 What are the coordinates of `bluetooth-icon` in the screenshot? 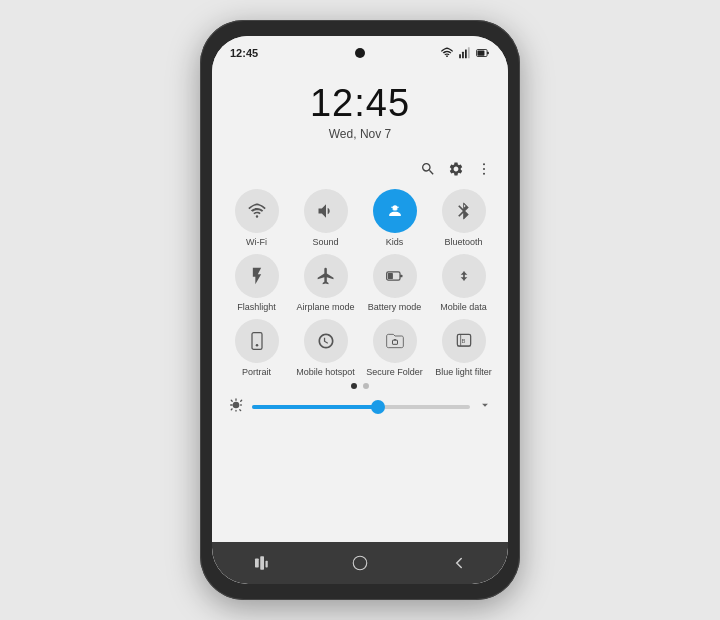 It's located at (464, 211).